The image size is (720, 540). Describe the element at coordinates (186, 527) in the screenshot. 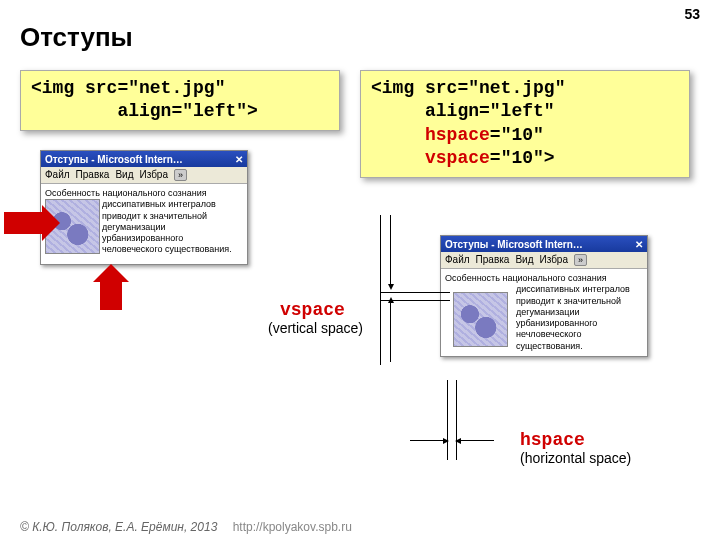

I see `footer: © К.Ю. Поляков, Е.А. Ерёмин, 2013 http:/…` at that location.